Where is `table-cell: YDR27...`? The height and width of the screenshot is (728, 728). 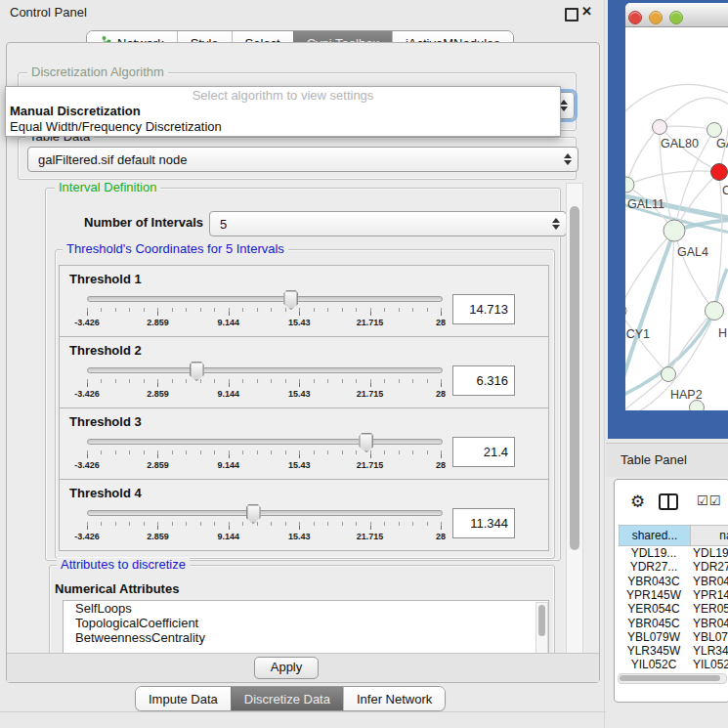
table-cell: YDR27... is located at coordinates (654, 567).